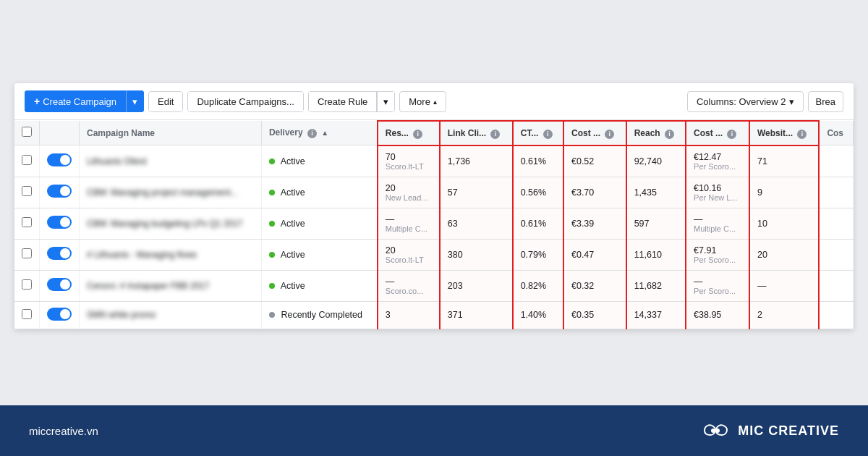  I want to click on cost-reach-main: €7.91, so click(718, 250).